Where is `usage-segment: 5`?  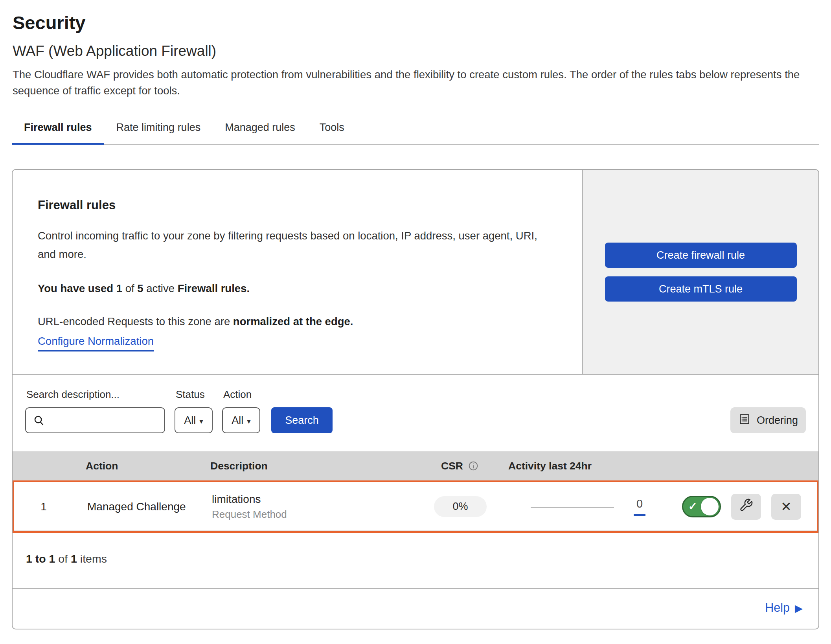
usage-segment: 5 is located at coordinates (142, 289).